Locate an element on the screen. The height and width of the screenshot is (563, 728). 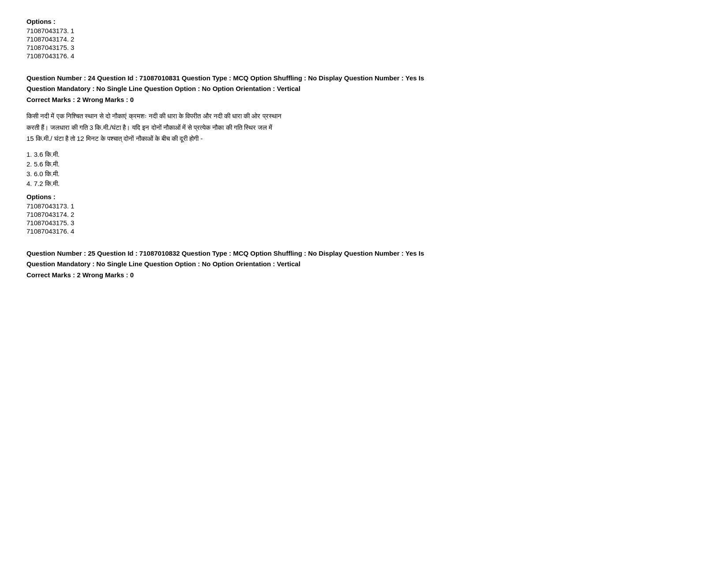
question-24-meta-line1: Question Number : 24 Question Id : 71087… is located at coordinates (225, 78).